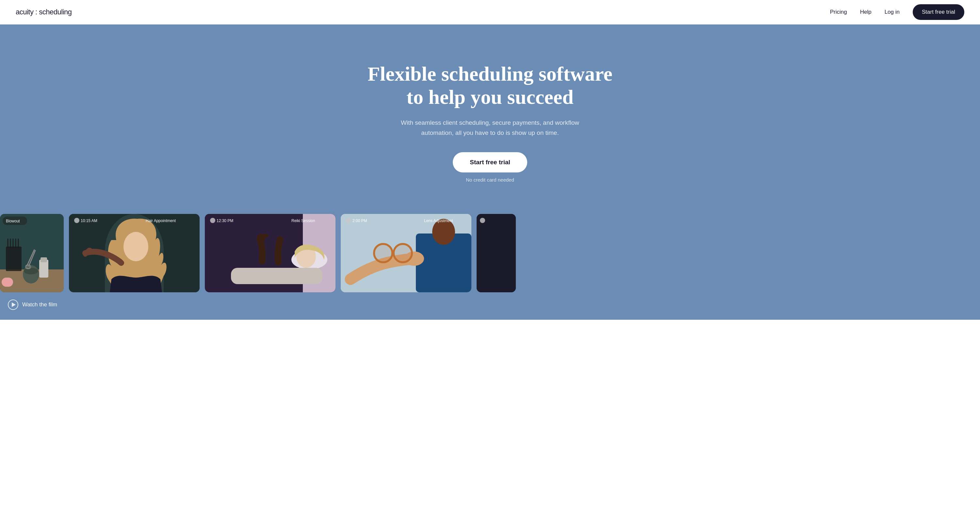  I want to click on card-partial, so click(496, 253).